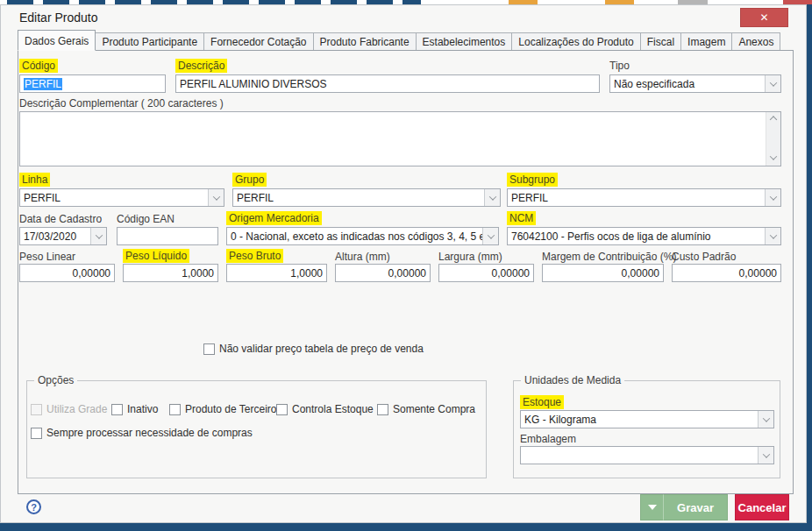  I want to click on custo-padrao-value: 0,00000, so click(758, 273).